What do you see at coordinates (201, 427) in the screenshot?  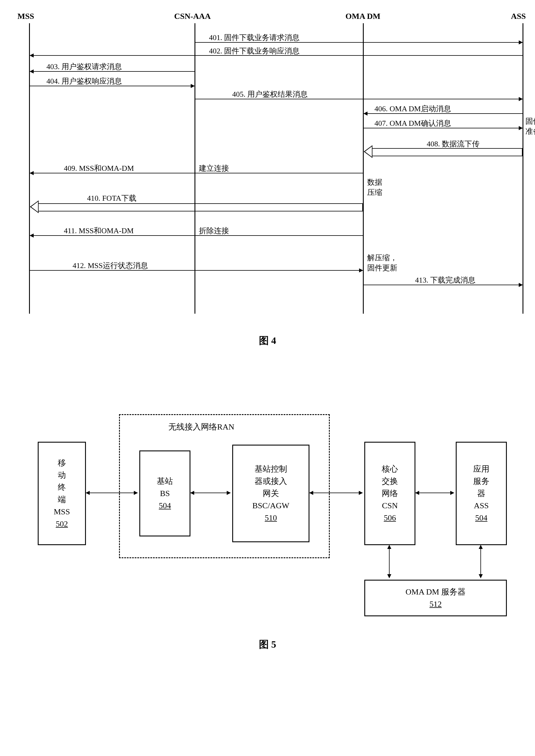 I see `ran-label: 无线接入网络RAN` at bounding box center [201, 427].